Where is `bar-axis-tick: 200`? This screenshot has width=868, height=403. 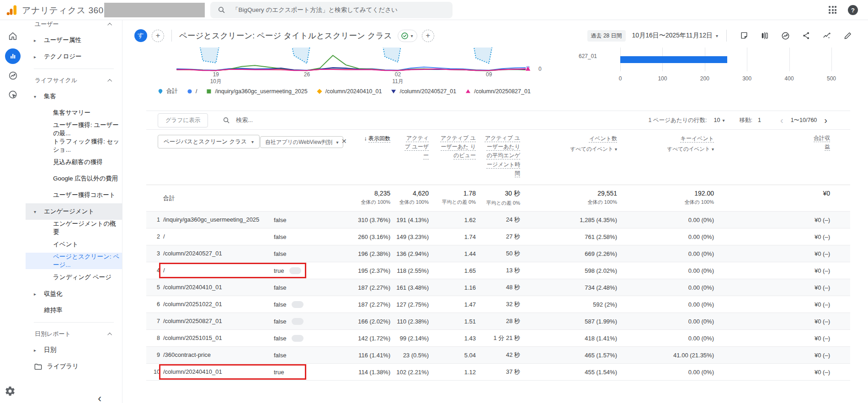
bar-axis-tick: 200 is located at coordinates (705, 79).